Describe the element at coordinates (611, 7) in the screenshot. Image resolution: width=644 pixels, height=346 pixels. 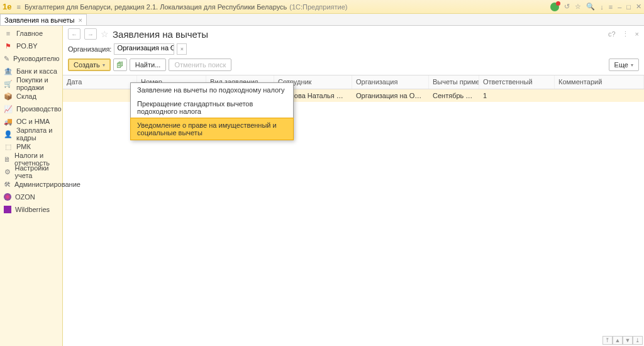
I see `filter-icon: ≡` at that location.